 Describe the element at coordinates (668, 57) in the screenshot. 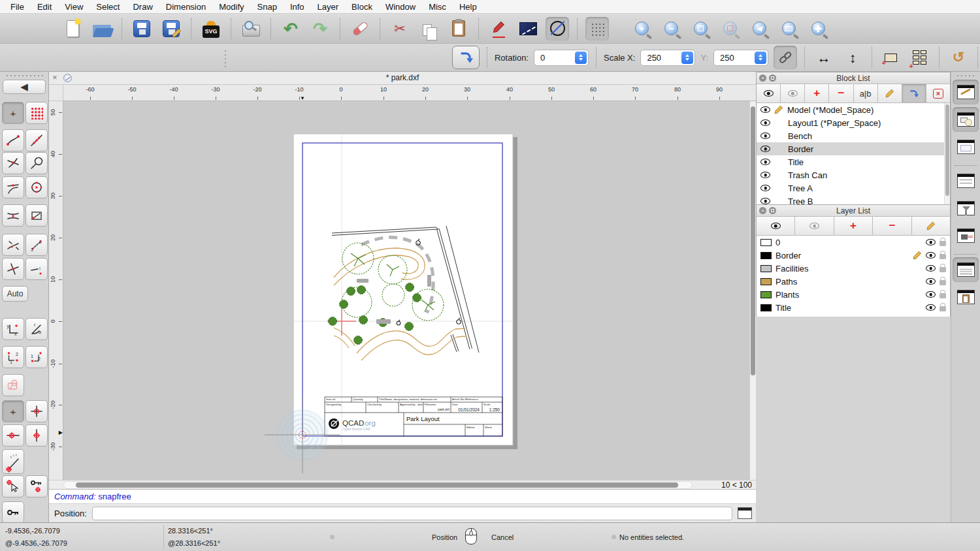

I see `scale-x-input: 250` at that location.